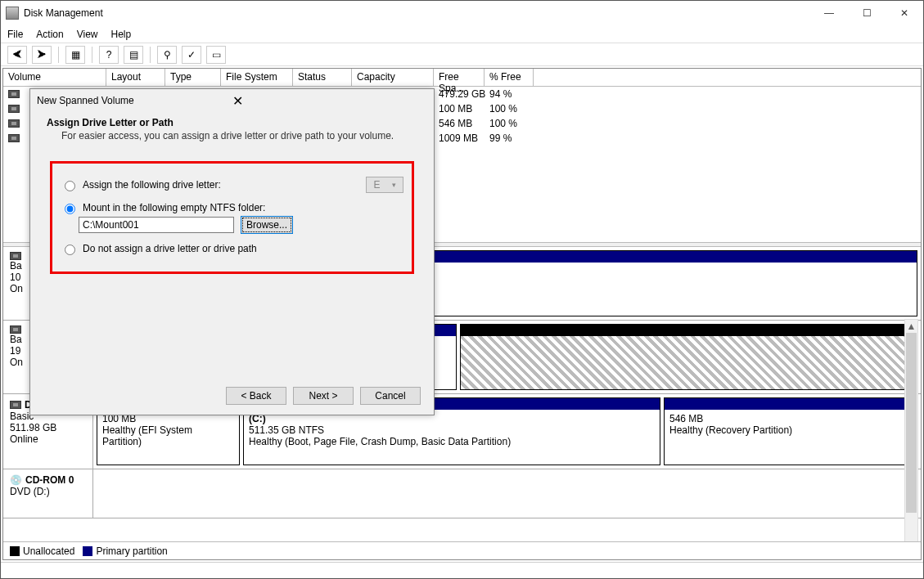 The image size is (924, 579). What do you see at coordinates (88, 551) in the screenshot?
I see `legend-primary-swatch` at bounding box center [88, 551].